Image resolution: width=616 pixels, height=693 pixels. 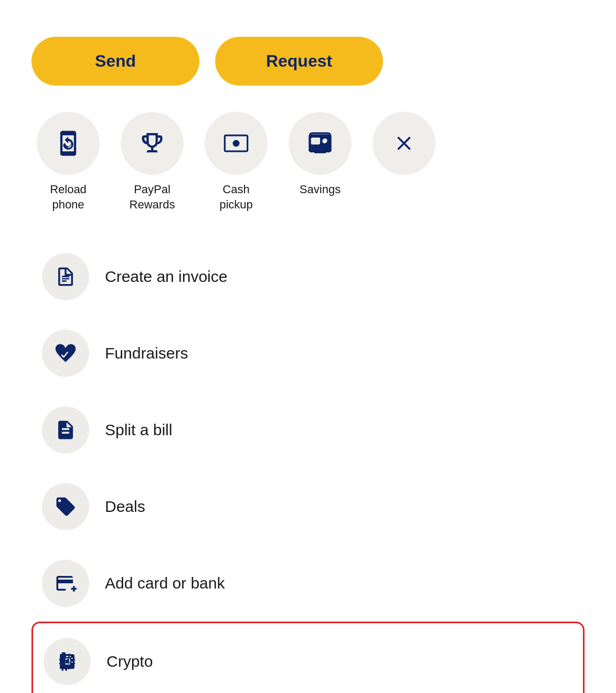 What do you see at coordinates (152, 197) in the screenshot?
I see `quick-action-paypal-rewards-label: PayPalRewards` at bounding box center [152, 197].